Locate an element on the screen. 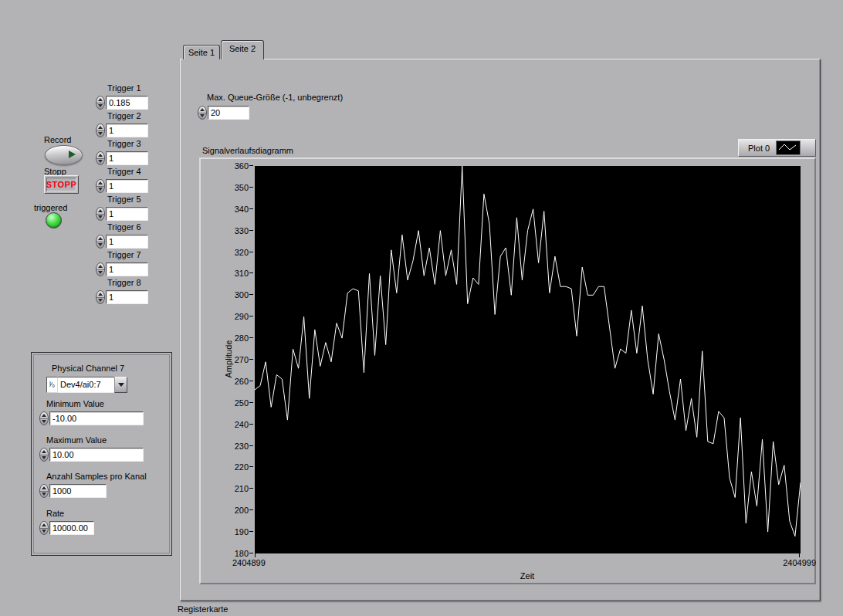 The image size is (843, 616). physical-channel-label: Physical Channel 7 is located at coordinates (88, 368).